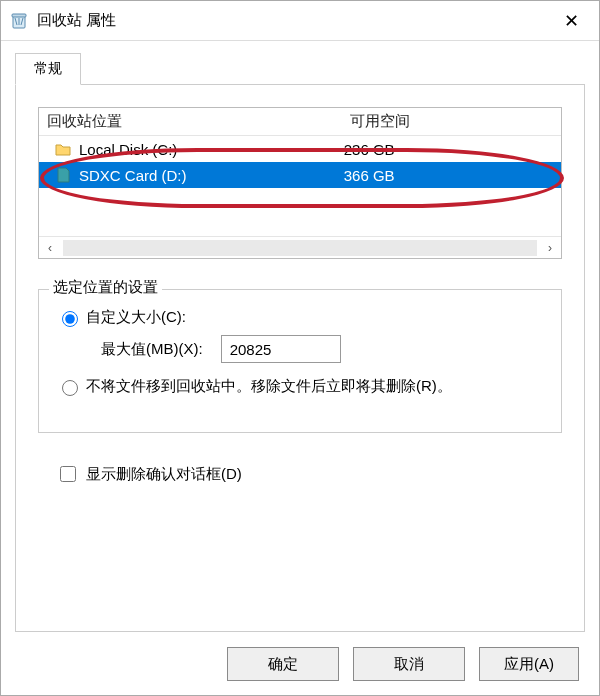 This screenshot has width=600, height=696. Describe the element at coordinates (152, 350) in the screenshot. I see `max-size-label: 最大值(MB)(X):` at that location.